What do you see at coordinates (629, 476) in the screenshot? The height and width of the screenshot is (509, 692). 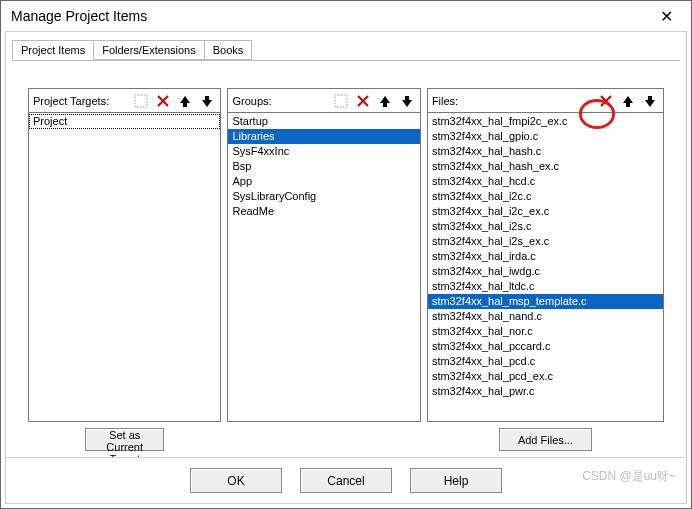 I see `watermark: CSDN @是uu呀~` at bounding box center [629, 476].